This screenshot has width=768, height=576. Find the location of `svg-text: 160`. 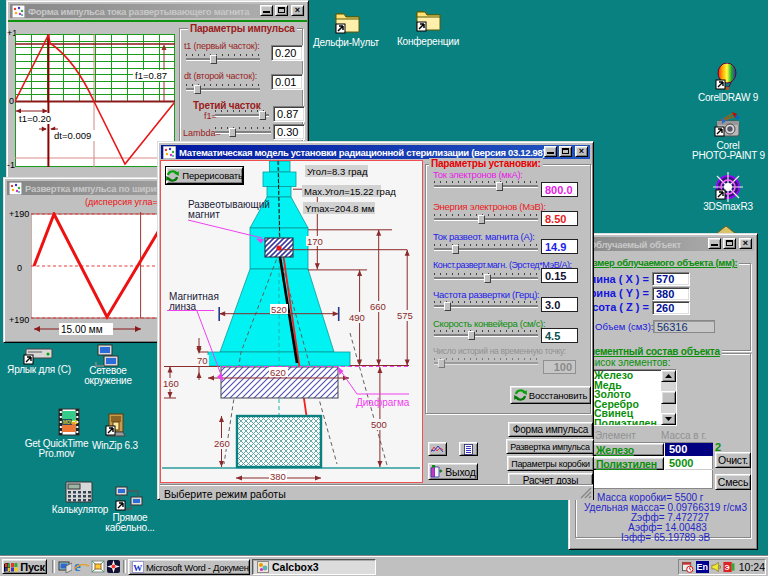

svg-text: 160 is located at coordinates (171, 384).